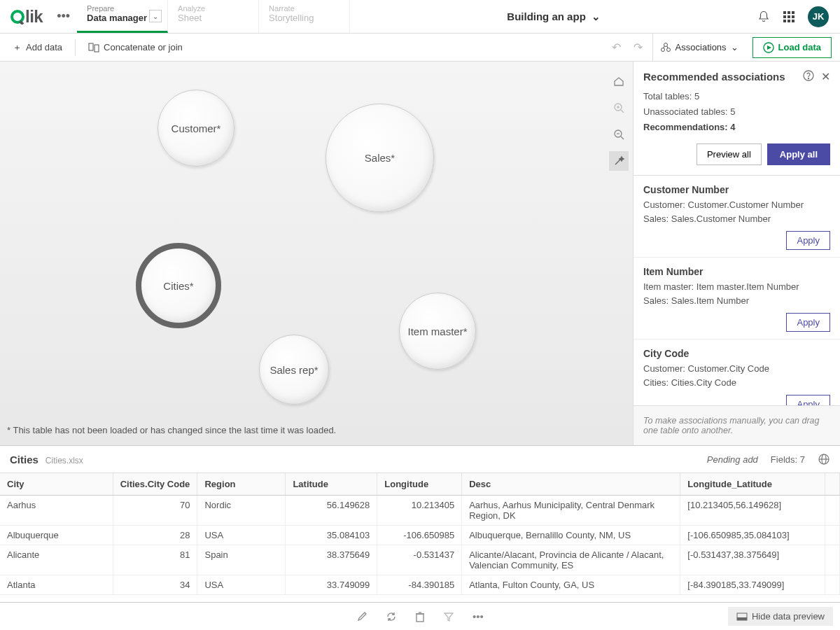 This screenshot has width=840, height=630. I want to click on tab-narrate: Narrate Storytelling, so click(304, 17).